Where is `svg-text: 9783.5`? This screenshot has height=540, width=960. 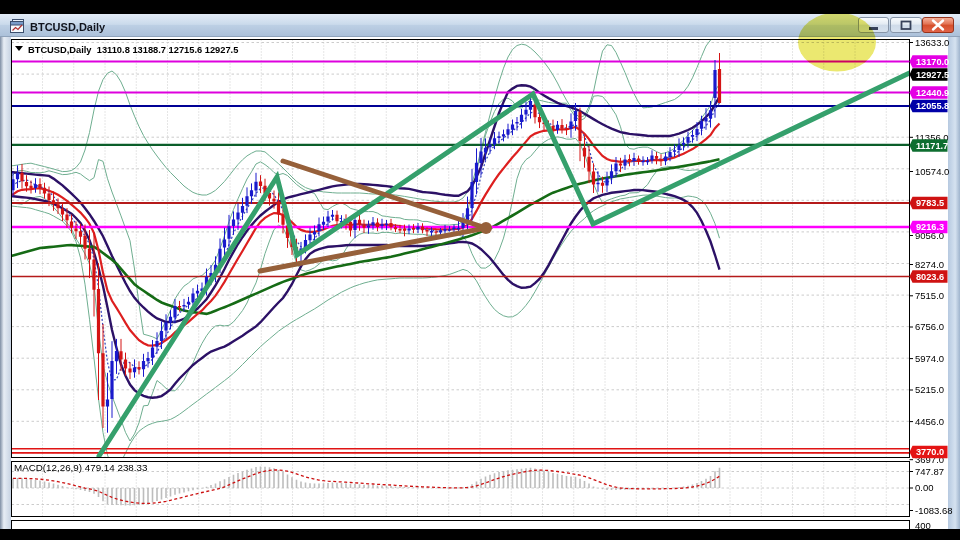
svg-text: 9783.5 is located at coordinates (930, 203).